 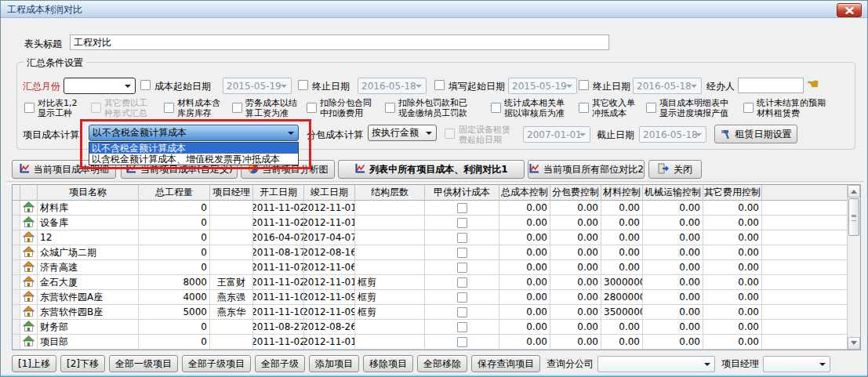 I want to click on table-row: 项目部02011-11-022012-11-010.000.000.000.00…, so click(x=430, y=342).